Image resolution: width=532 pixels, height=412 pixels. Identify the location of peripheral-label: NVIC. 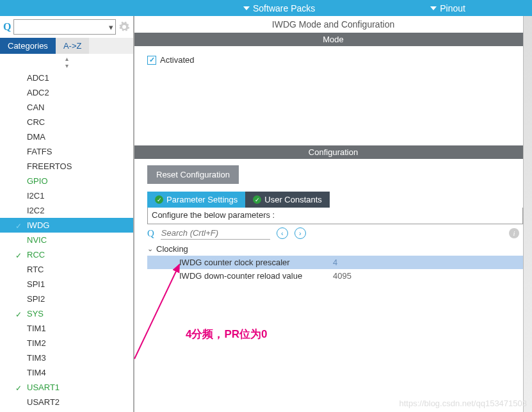
(37, 240).